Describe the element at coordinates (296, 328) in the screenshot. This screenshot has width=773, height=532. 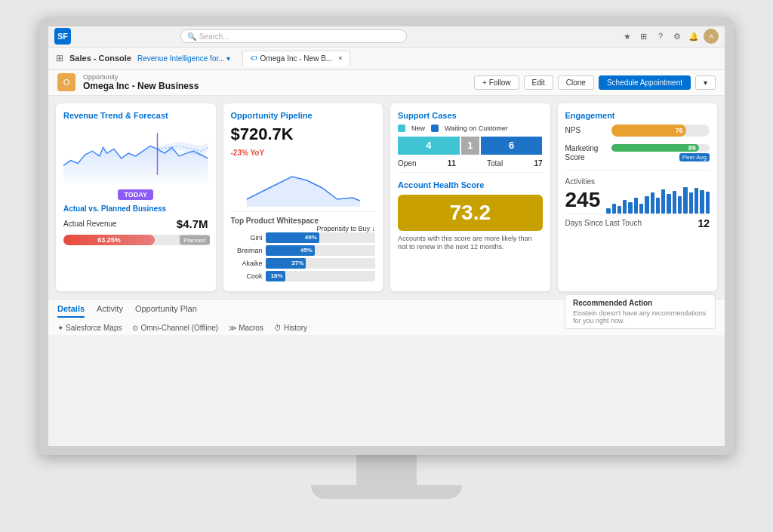
I see `history-label: History` at that location.